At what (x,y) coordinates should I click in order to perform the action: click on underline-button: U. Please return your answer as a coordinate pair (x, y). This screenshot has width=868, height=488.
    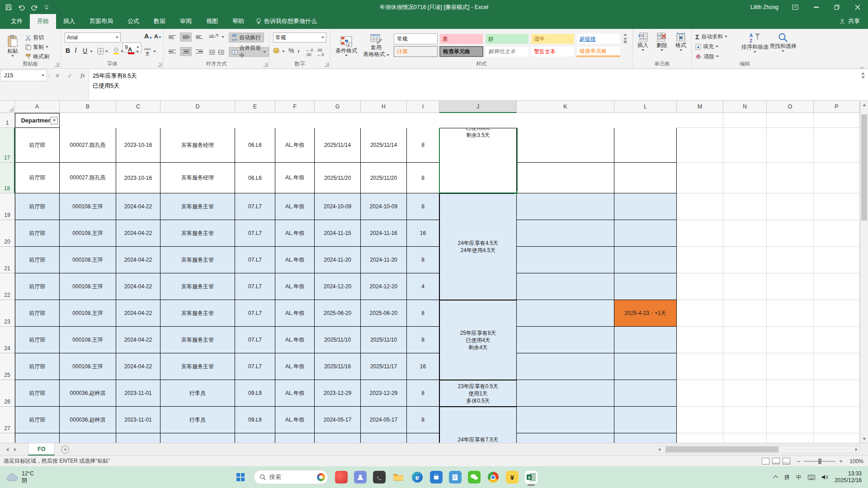
    Looking at the image, I should click on (85, 51).